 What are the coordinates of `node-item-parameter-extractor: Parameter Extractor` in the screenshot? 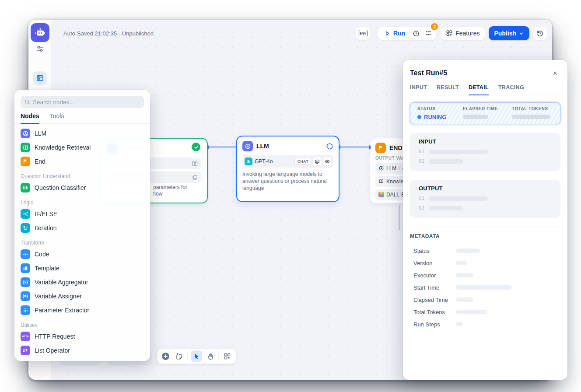 It's located at (82, 310).